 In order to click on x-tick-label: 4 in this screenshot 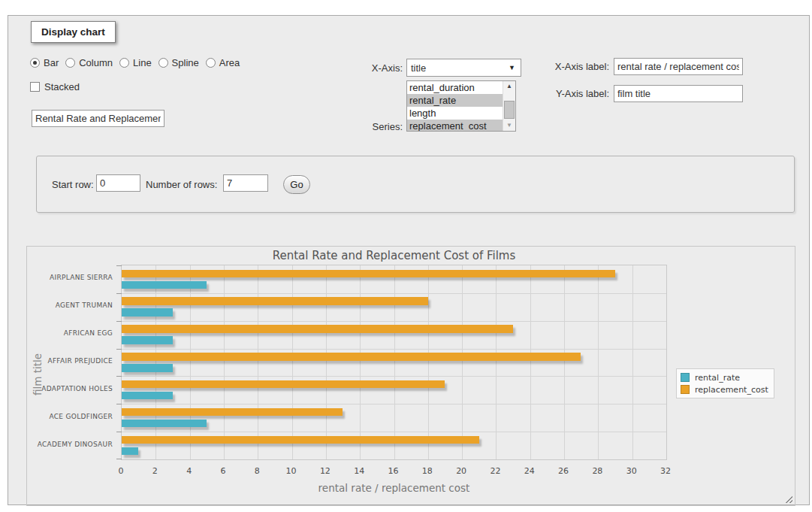, I will do `click(189, 471)`.